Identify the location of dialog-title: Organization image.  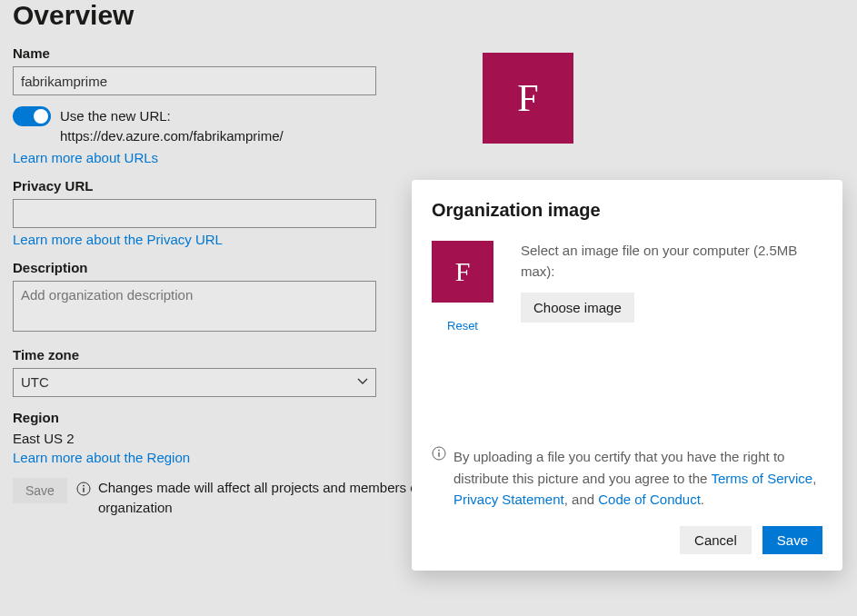
(627, 211).